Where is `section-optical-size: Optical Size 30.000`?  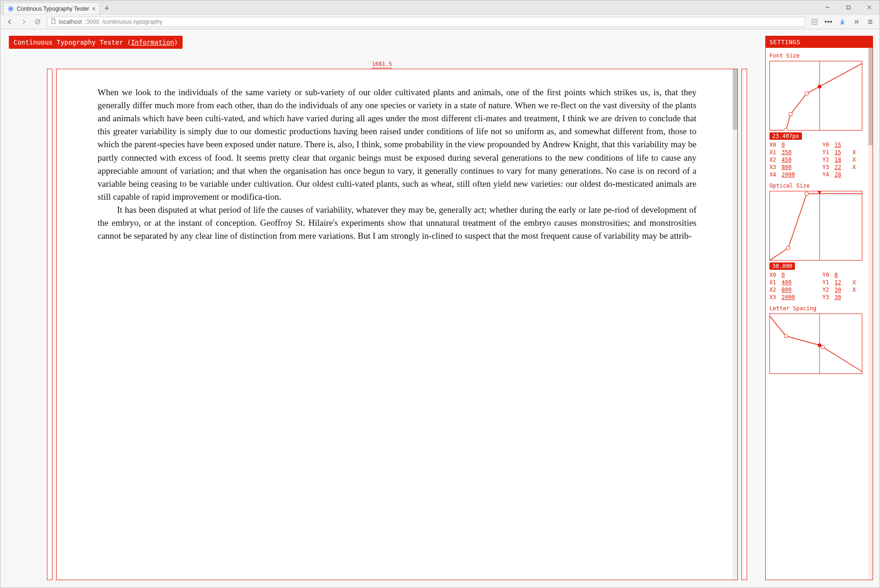 section-optical-size: Optical Size 30.000 is located at coordinates (818, 242).